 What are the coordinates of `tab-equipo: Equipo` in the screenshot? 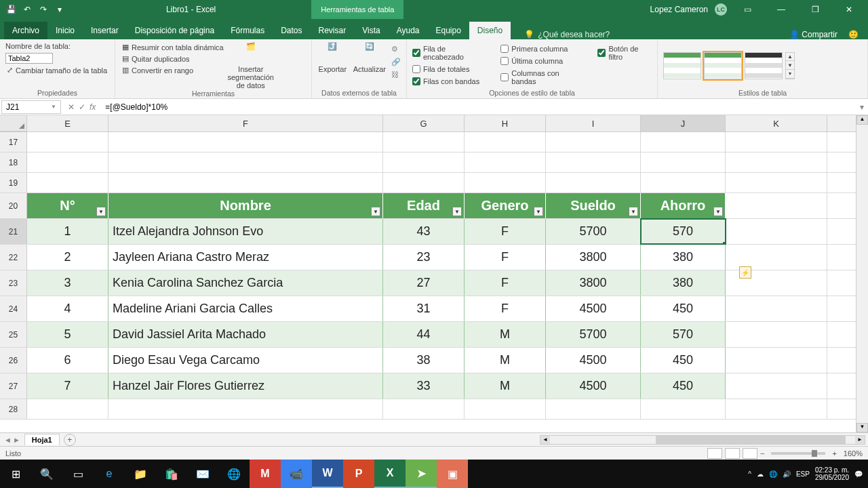 It's located at (448, 30).